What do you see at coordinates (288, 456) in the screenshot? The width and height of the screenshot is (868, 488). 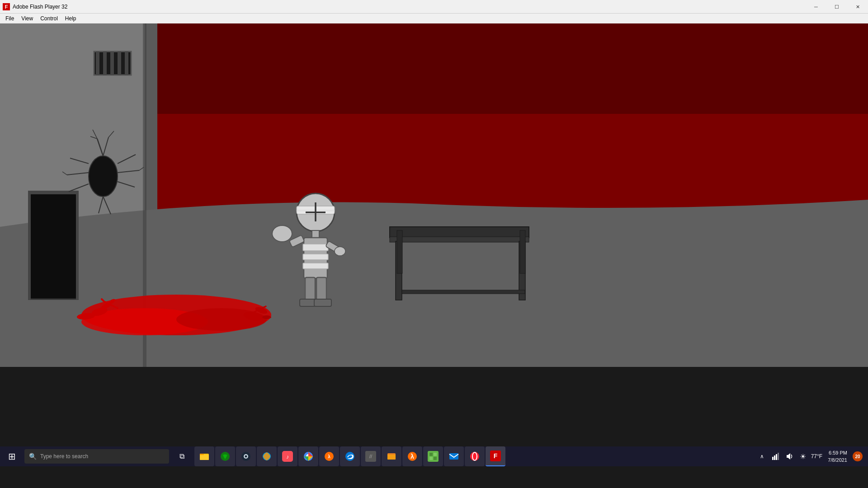 I see `app-itunes: ♪` at bounding box center [288, 456].